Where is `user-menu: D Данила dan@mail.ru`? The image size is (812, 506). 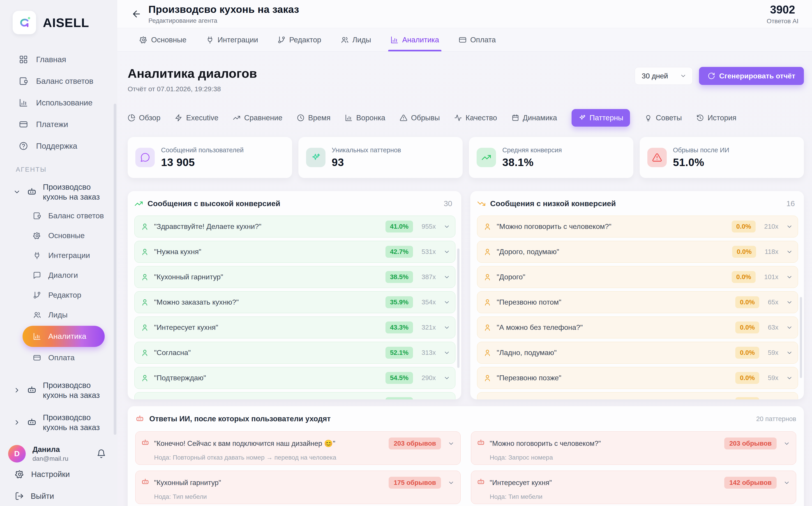
user-menu: D Данила dan@mail.ru is located at coordinates (59, 454).